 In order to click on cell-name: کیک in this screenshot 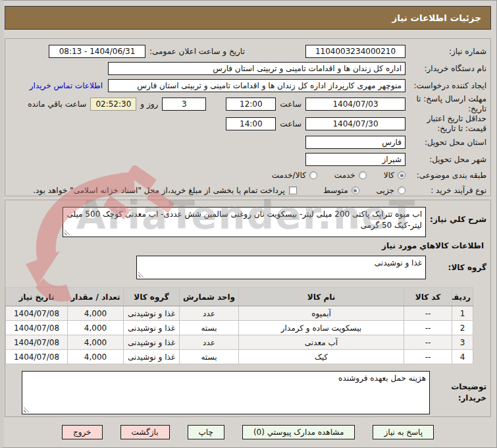, I will do `click(321, 357)`.